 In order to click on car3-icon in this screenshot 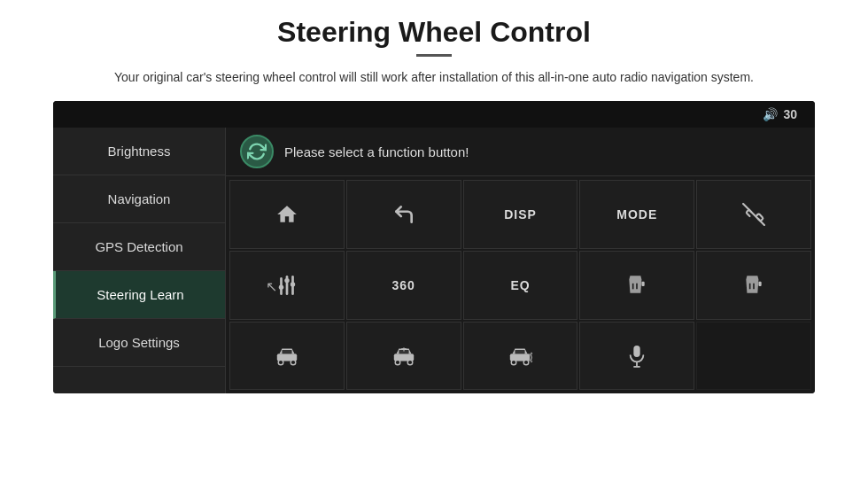, I will do `click(520, 356)`.